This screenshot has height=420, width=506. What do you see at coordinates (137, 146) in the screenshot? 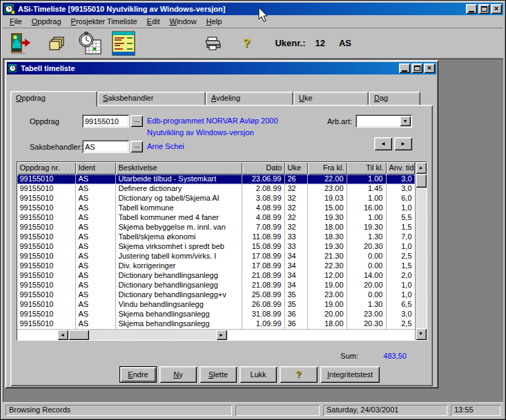
I see `saksbehandler-browse-button: ...` at bounding box center [137, 146].